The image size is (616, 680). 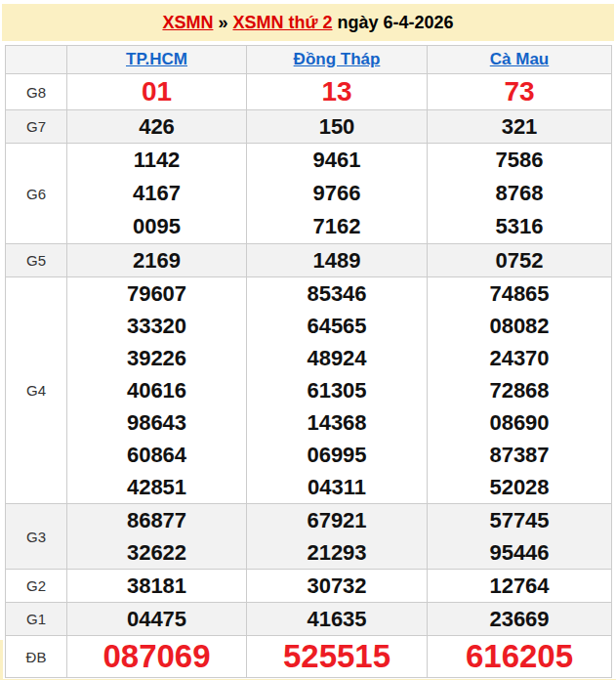 What do you see at coordinates (156, 586) in the screenshot?
I see `result-value: 38181` at bounding box center [156, 586].